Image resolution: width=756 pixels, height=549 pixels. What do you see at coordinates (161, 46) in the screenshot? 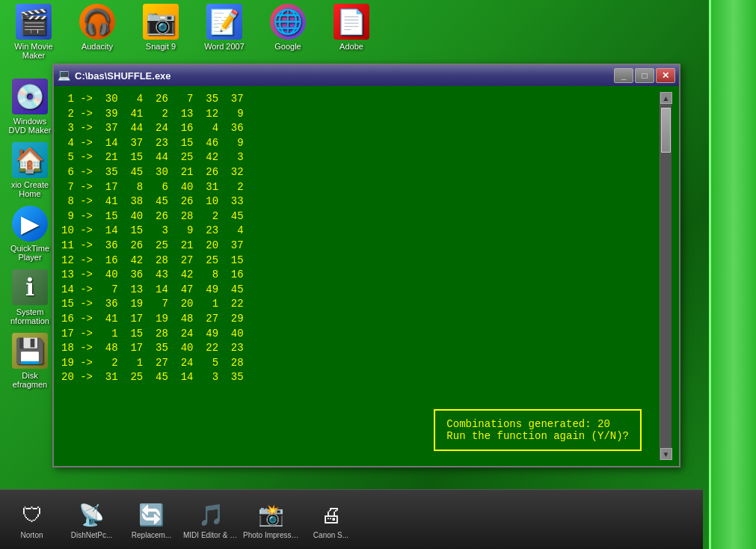
I see `snagit-label: Snagit 9` at bounding box center [161, 46].